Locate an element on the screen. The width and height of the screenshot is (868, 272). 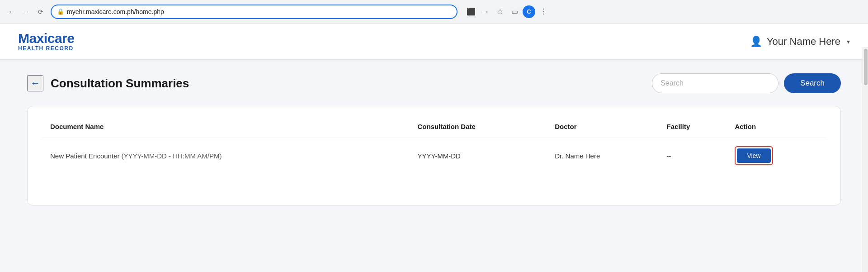
browser-chrome: ← → ⟳ 🔒 myehr.maxicare.com.ph/home.php ⬛… is located at coordinates (434, 12).